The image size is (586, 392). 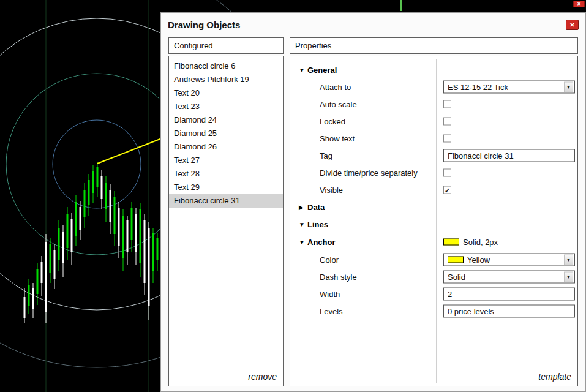 I want to click on template-link: template, so click(x=555, y=377).